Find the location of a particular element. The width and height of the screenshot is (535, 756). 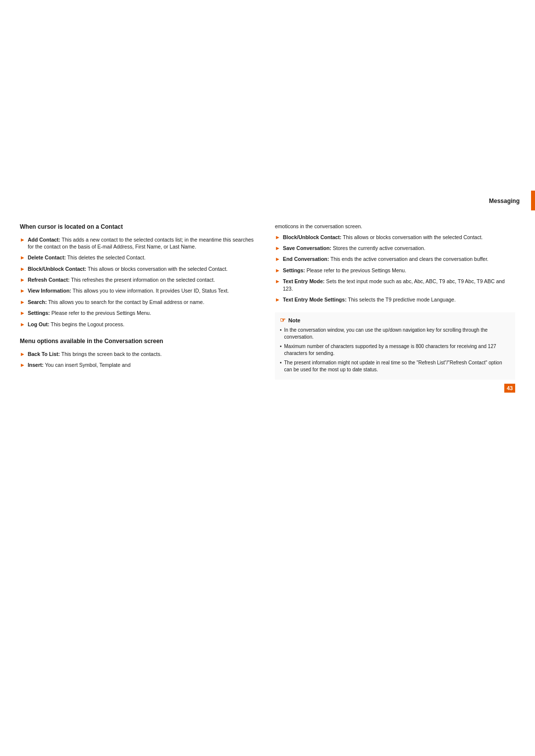

item-text: emoticons in the conversation screen. is located at coordinates (395, 227).